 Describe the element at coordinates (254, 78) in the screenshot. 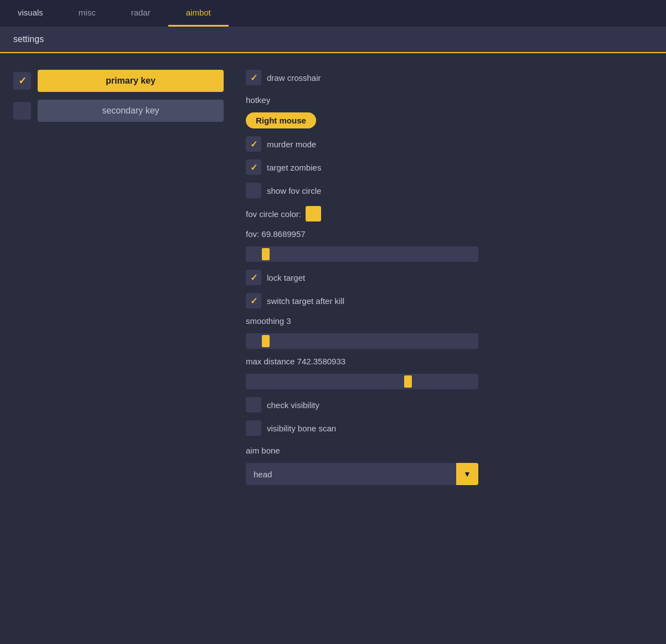

I see `draw-crosshair-checkmark: ✓` at that location.